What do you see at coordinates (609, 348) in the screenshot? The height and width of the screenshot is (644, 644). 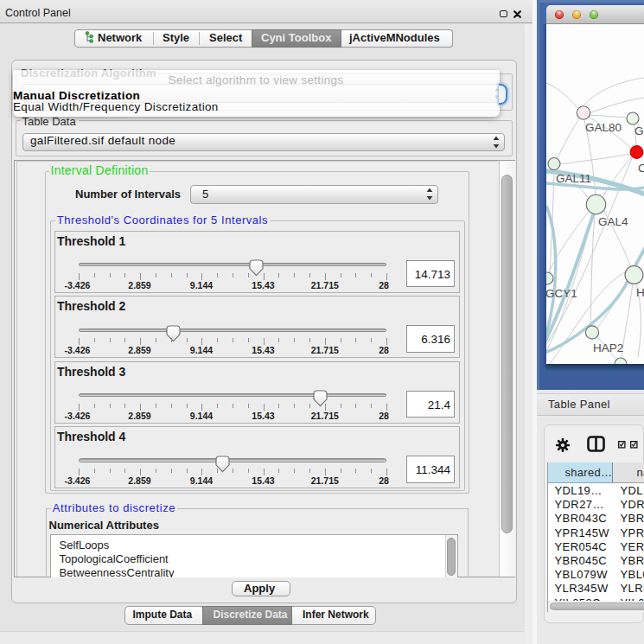 I see `svg-text: HAP2` at bounding box center [609, 348].